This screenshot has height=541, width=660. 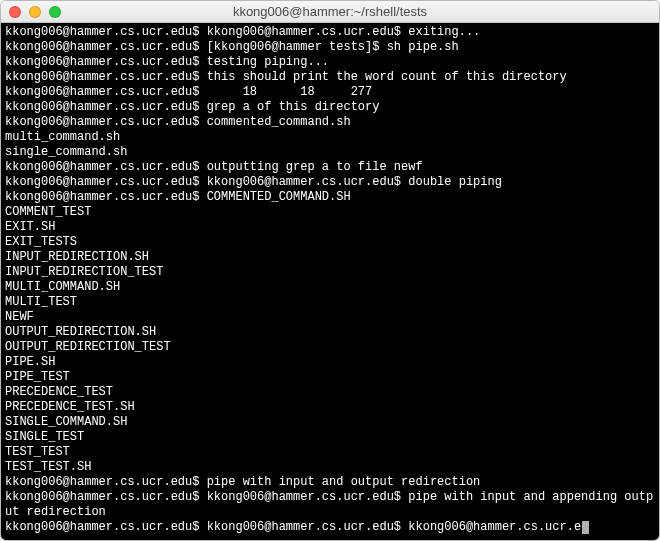 What do you see at coordinates (330, 198) in the screenshot?
I see `terminal-line: kkong006@hammer.cs.ucr.edu$ COMMENTED_CO…` at bounding box center [330, 198].